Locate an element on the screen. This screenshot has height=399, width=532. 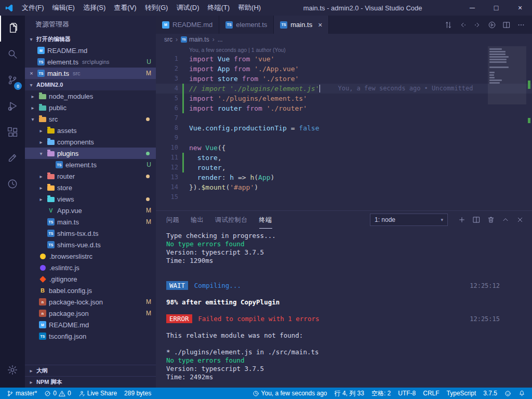
tree-item-plugins: ▾plugins is located at coordinates (90, 153).